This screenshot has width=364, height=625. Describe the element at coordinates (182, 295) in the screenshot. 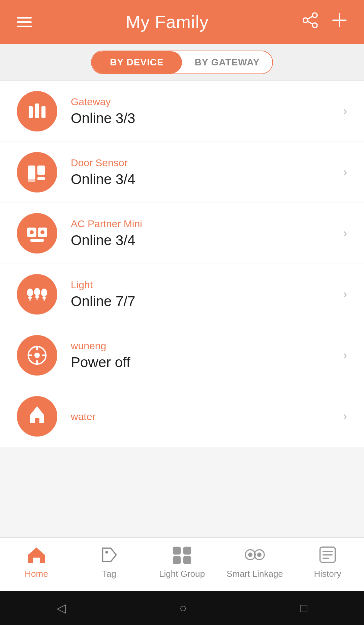

I see `device-item-light: Light Online 7/7 ›` at that location.